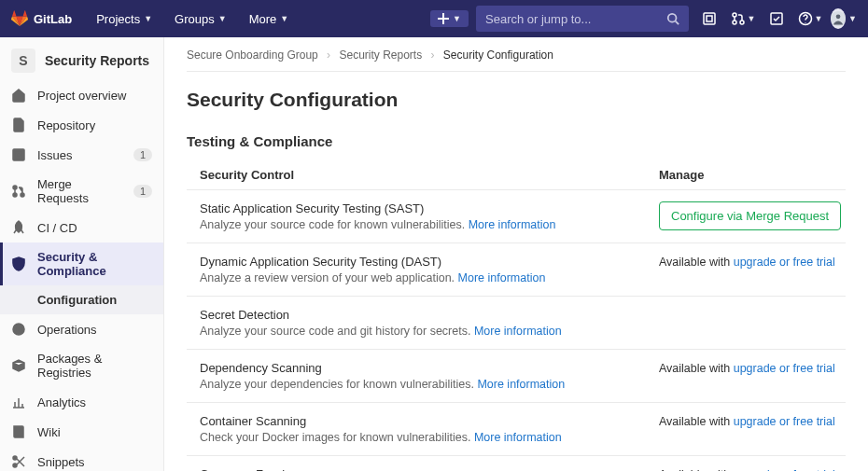  What do you see at coordinates (82, 95) in the screenshot?
I see `sidebar-item-overview: Project overview` at bounding box center [82, 95].